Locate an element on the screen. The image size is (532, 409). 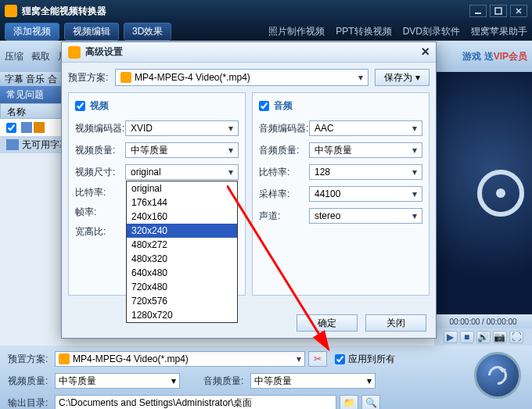
modal-preset-label: 预置方案: is located at coordinates (92, 78).